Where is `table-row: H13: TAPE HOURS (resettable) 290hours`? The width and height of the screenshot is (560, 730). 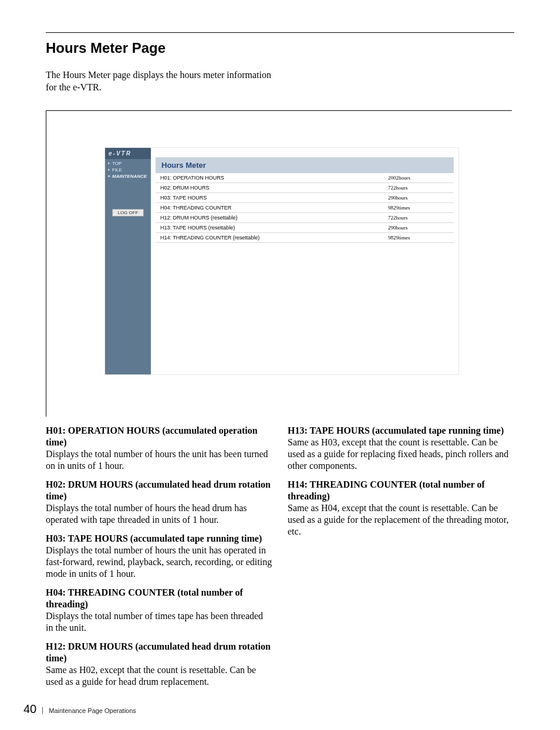
table-row: H13: TAPE HOURS (resettable) 290hours is located at coordinates (305, 228).